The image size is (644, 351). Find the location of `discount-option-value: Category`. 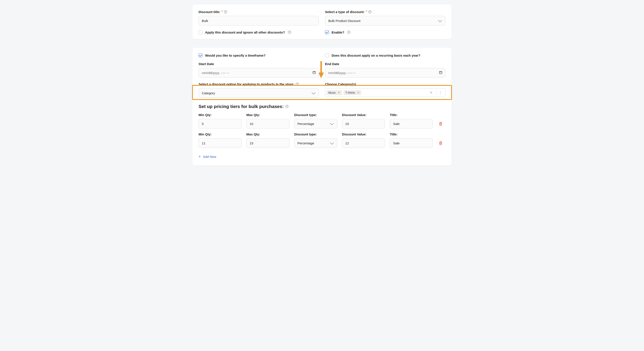

discount-option-value: Category is located at coordinates (208, 93).